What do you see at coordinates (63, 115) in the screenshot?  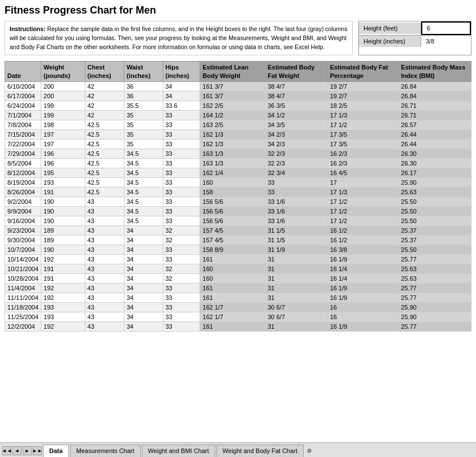 I see `cell-weight: 199` at bounding box center [63, 115].